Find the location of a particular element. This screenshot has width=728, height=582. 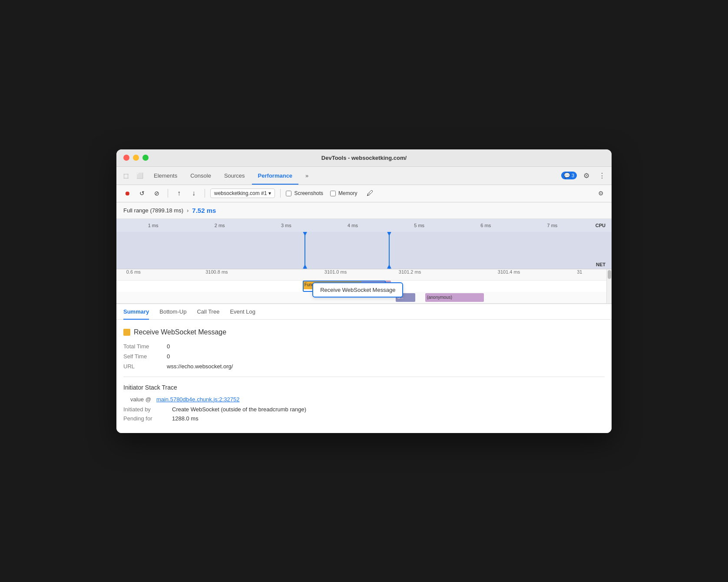

more-icon: ⋮ is located at coordinates (602, 175).